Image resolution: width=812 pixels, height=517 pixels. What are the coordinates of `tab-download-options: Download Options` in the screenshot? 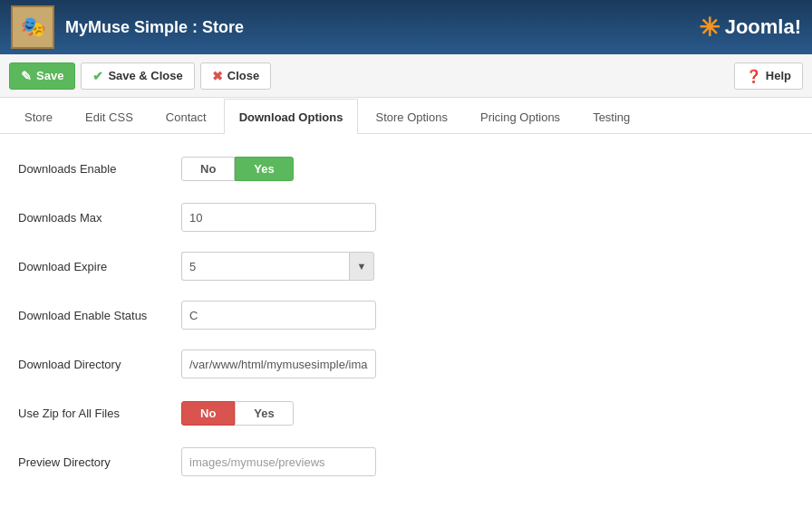 It's located at (292, 116).